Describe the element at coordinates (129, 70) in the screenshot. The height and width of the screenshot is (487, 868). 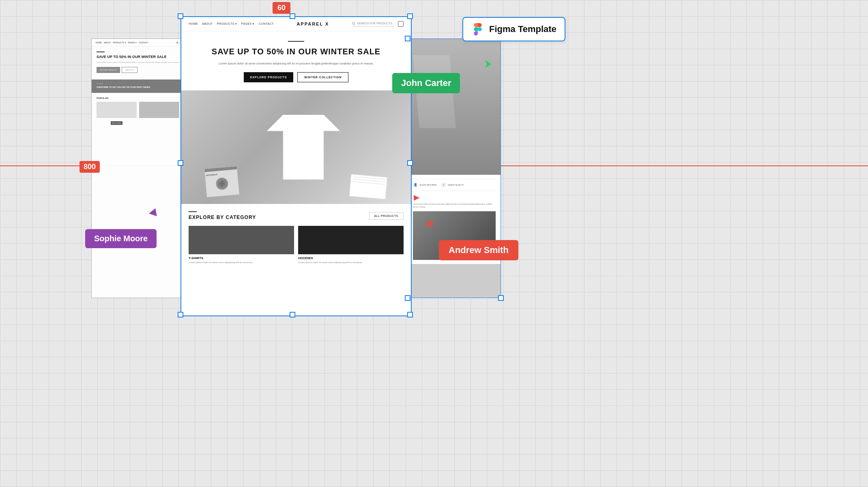
I see `lf-about-button: ABOUT US` at that location.